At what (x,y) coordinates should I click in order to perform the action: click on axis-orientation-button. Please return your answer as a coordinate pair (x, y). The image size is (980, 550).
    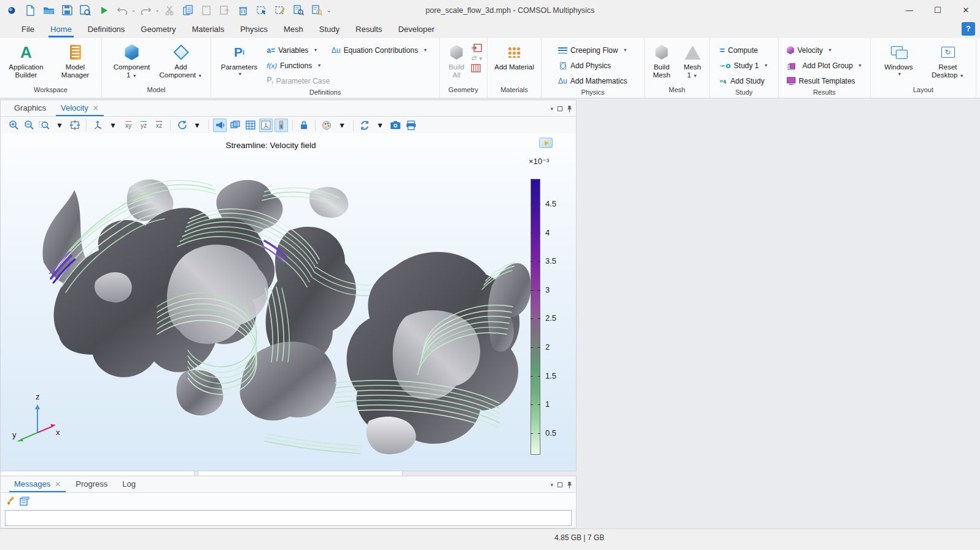
    Looking at the image, I should click on (266, 125).